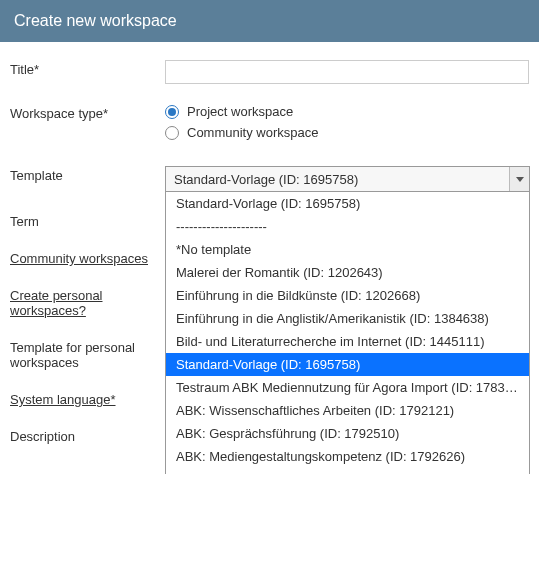  Describe the element at coordinates (348, 434) in the screenshot. I see `template-option: ABK: Gesprächsführung (ID: 1792510)` at that location.